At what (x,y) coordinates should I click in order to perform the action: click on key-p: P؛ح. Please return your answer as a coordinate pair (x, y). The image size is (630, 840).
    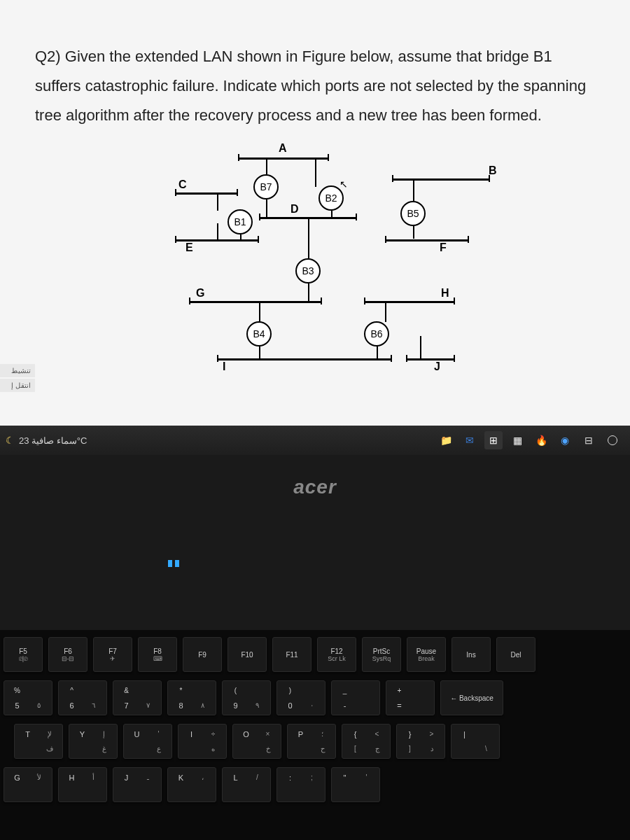
    Looking at the image, I should click on (312, 741).